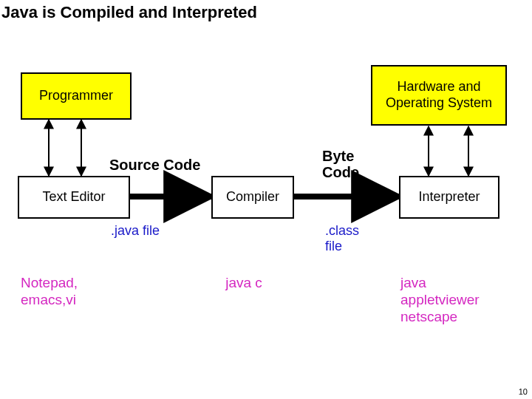  Describe the element at coordinates (244, 284) in the screenshot. I see `compiler-tool-label: java c` at that location.